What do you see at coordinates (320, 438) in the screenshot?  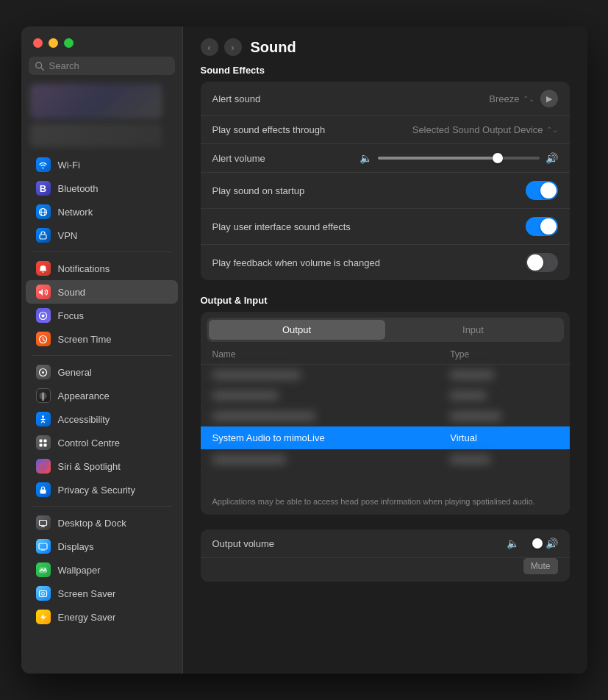 I see `selected-device-name: System Audio to mimoLive` at bounding box center [320, 438].